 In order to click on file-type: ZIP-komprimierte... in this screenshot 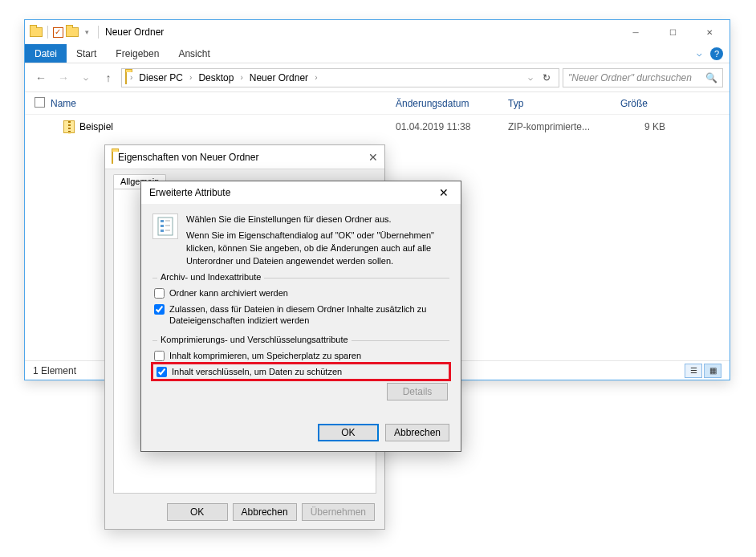, I will do `click(564, 127)`.